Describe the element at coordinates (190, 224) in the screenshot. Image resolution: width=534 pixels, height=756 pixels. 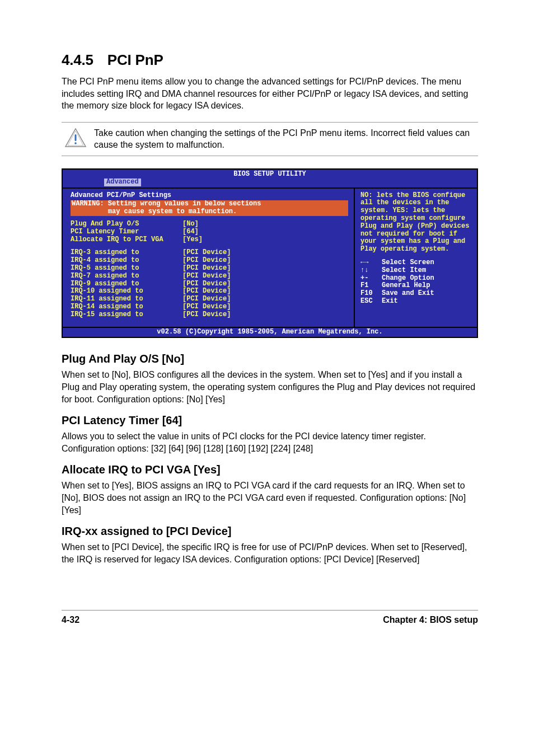
I see `bios-option-value: [No]` at that location.